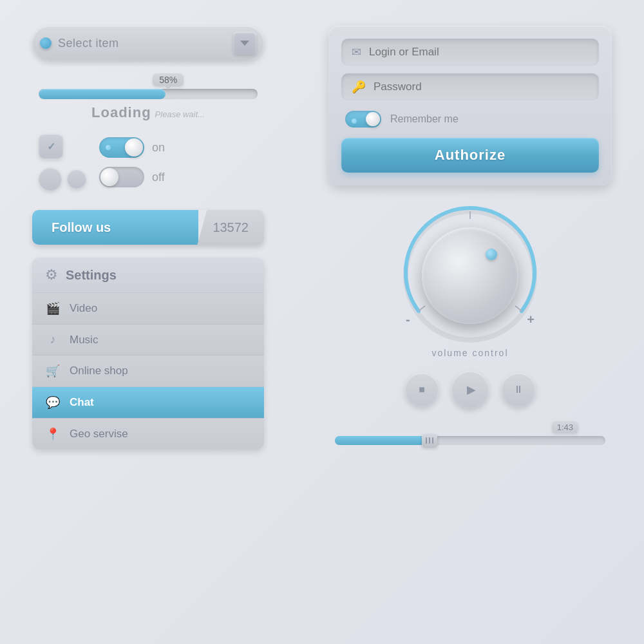 This screenshot has width=644, height=644. I want to click on volume-plus: +, so click(531, 319).